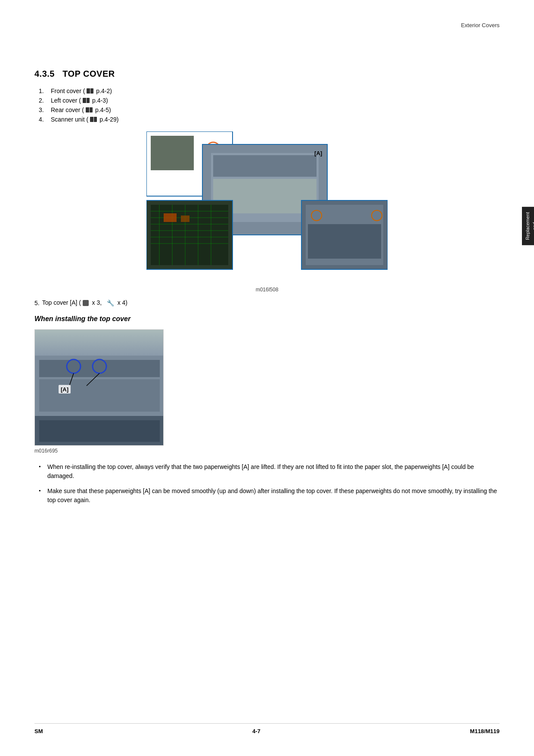 Image resolution: width=534 pixels, height=756 pixels. I want to click on section-number: 4.3.5, so click(45, 74).